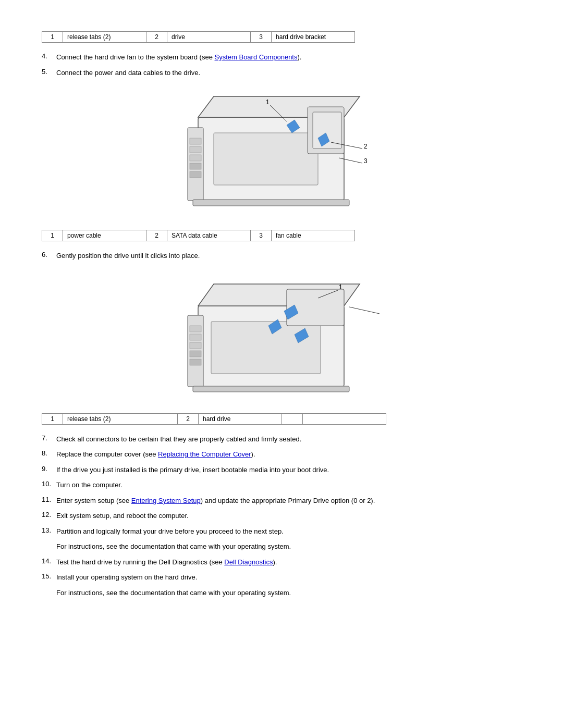 The height and width of the screenshot is (728, 563). I want to click on step-8-num: 8., so click(49, 453).